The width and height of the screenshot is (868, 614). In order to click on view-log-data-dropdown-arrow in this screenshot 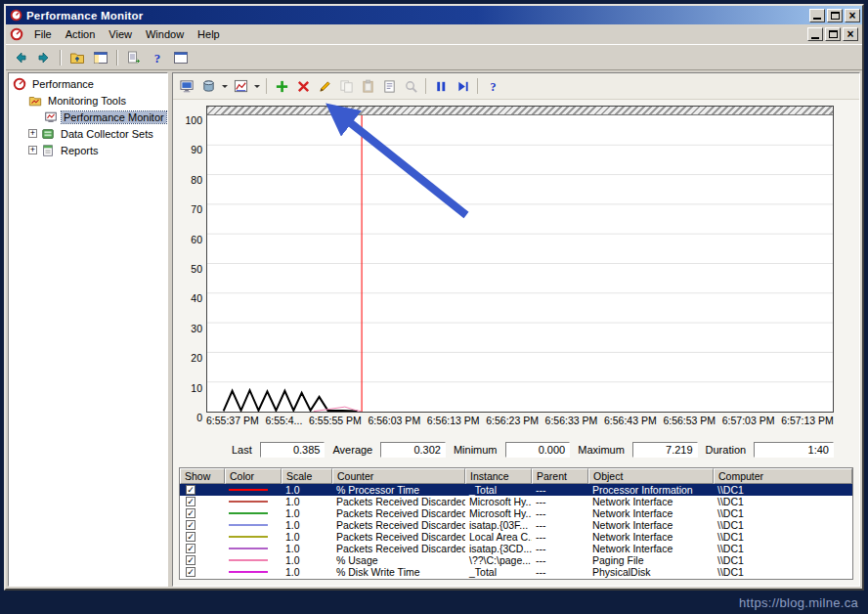, I will do `click(225, 86)`.